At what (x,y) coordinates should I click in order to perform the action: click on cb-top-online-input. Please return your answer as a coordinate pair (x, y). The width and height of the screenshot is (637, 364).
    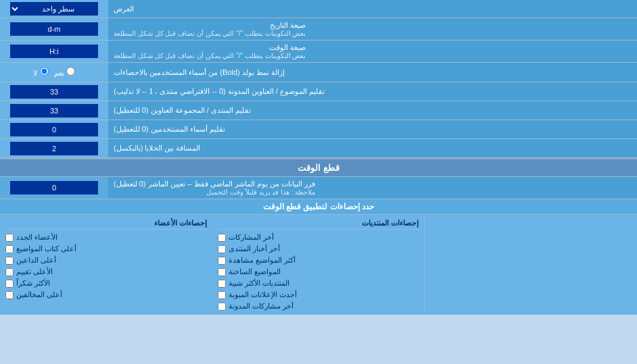
    Looking at the image, I should click on (9, 261).